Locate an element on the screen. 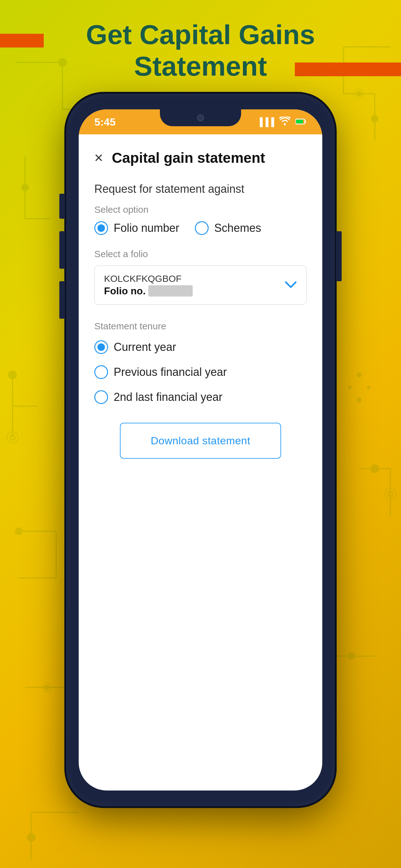  option-radio-group: Folio number Schemes is located at coordinates (201, 228).